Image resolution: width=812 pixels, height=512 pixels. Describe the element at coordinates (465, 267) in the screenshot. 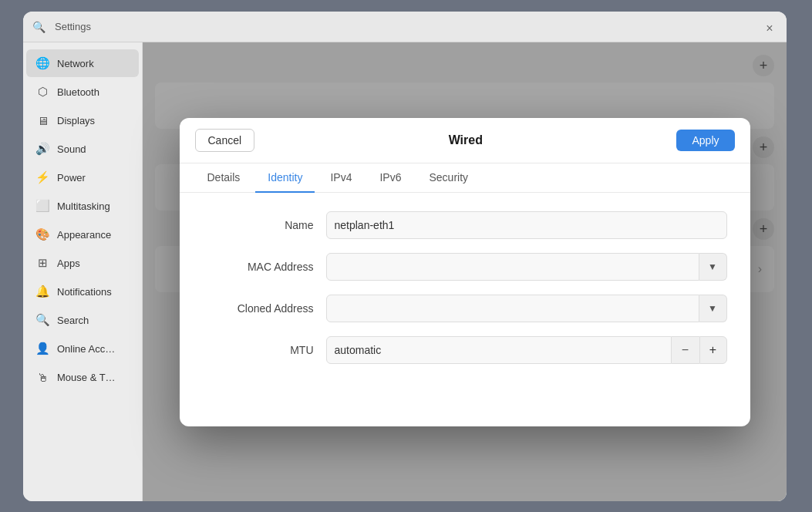

I see `mac-address-row: MAC Address ▼` at that location.